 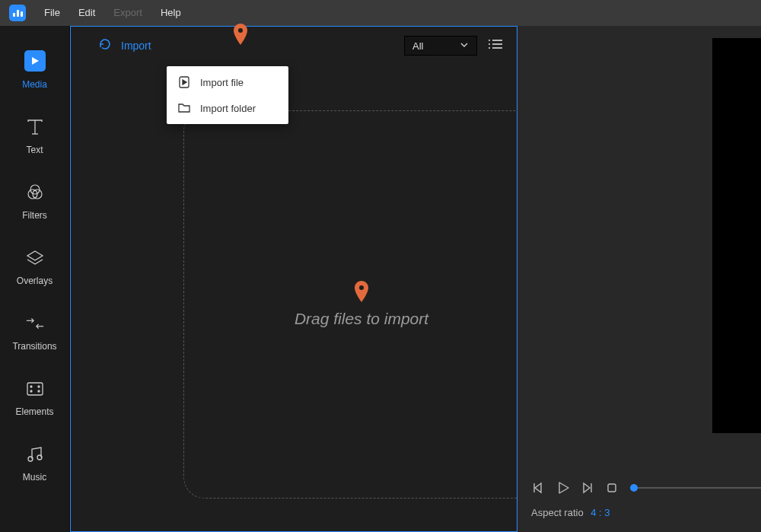 What do you see at coordinates (228, 95) in the screenshot?
I see `import-dropdown-menu: Import file Import folder` at bounding box center [228, 95].